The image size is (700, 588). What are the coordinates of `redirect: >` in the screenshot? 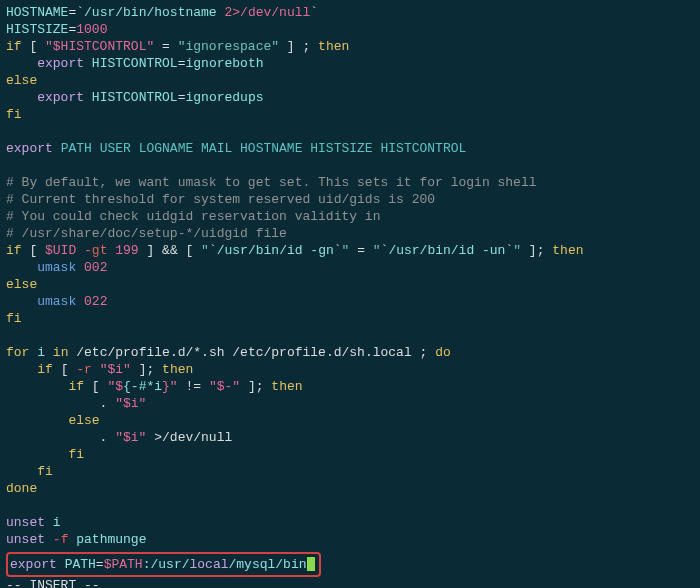 It's located at (158, 438).